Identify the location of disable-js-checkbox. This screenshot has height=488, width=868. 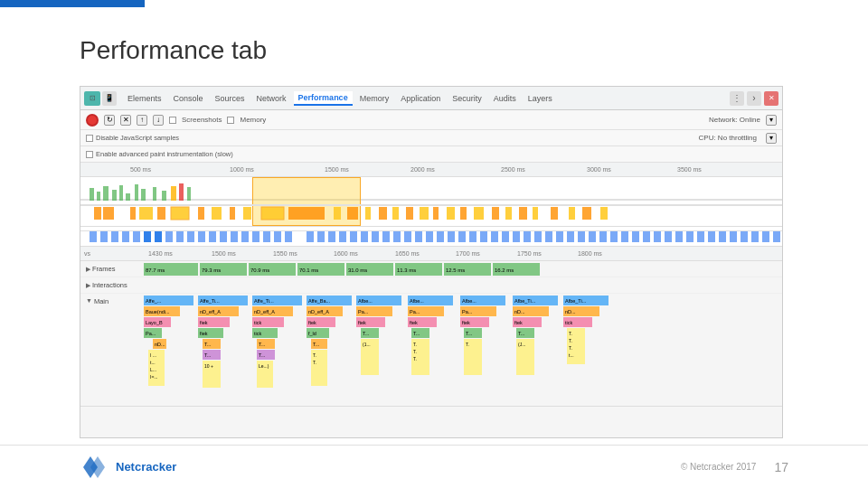
(90, 138).